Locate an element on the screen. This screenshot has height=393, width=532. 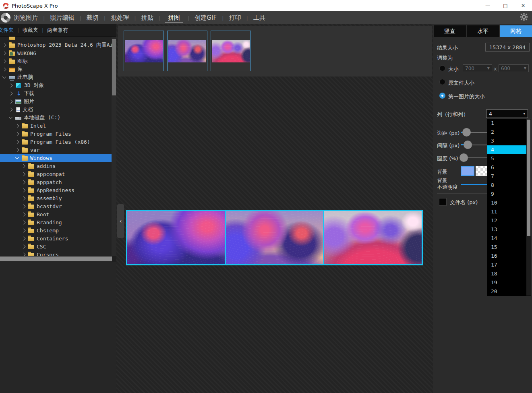
menu-item-8: 工具 is located at coordinates (259, 18).